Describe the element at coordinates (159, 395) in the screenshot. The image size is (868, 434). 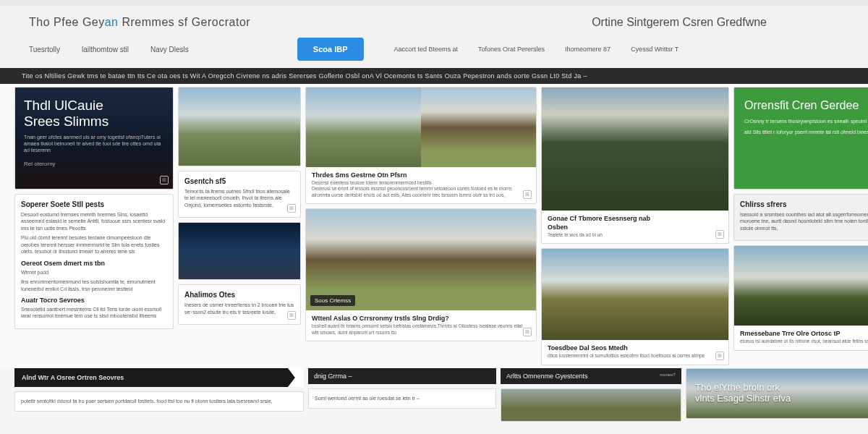
I see `bottom-col-1: Alnd Wtr A Osree Ortren Seovres potettr …` at that location.